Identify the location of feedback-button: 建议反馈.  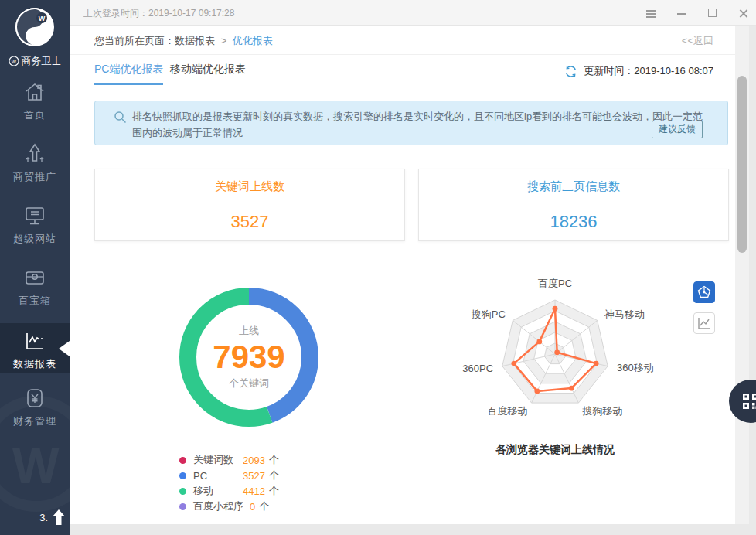
(677, 130).